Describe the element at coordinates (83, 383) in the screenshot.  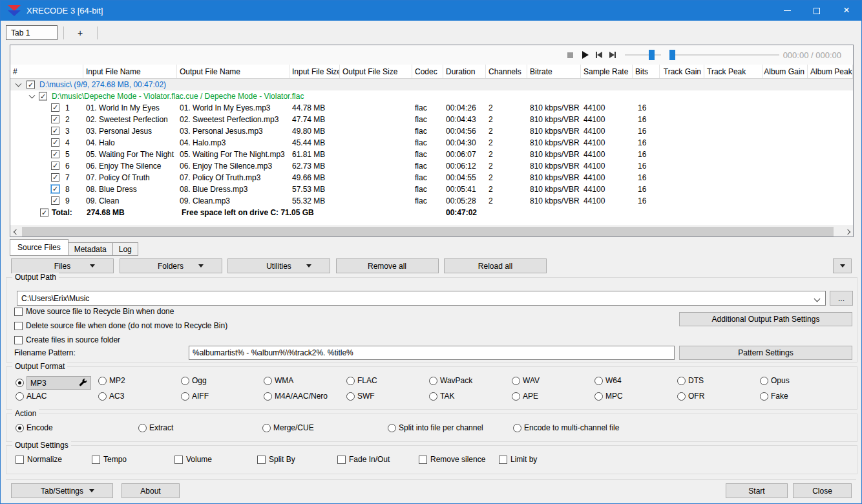
I see `wrench-icon` at that location.